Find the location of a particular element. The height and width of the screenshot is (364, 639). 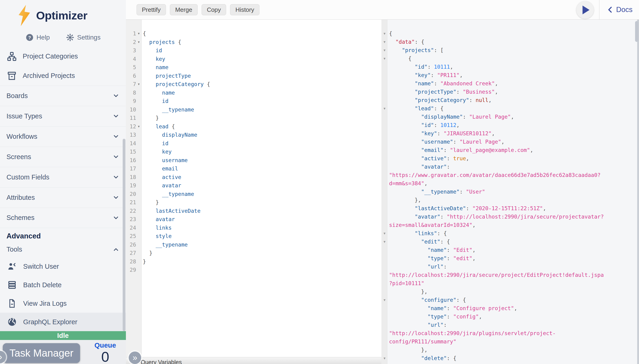

line-number: 5 is located at coordinates (131, 68).